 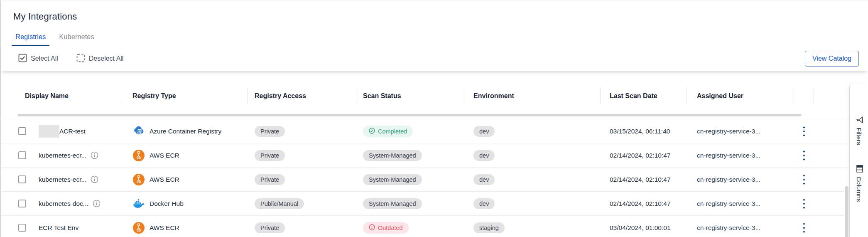 I want to click on column-header-registry-access: Registry Access, so click(x=302, y=96).